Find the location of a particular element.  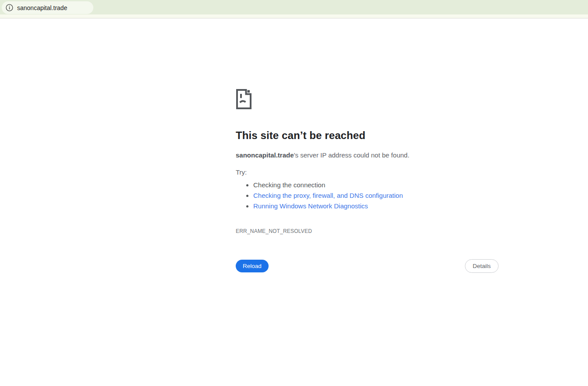

suggestion-item-proxy: Checking the proxy, firewall, and DNS co… is located at coordinates (376, 196).